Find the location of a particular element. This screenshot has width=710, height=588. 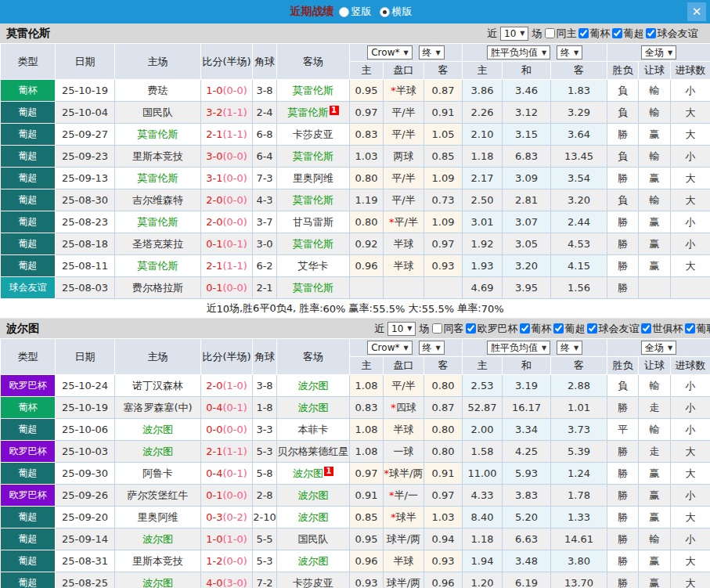

home-team: 里奥阿维 is located at coordinates (158, 517).